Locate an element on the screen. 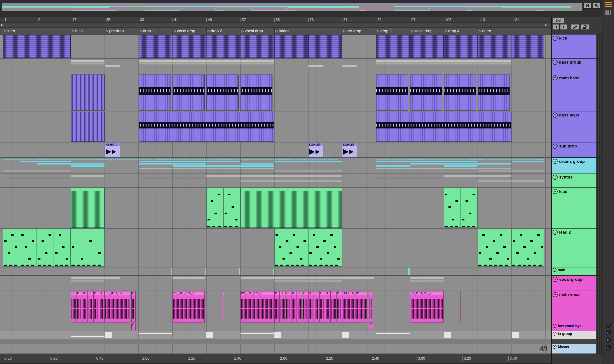 The width and height of the screenshot is (614, 364). track-header-drums-group: ≡drums group is located at coordinates (574, 165).